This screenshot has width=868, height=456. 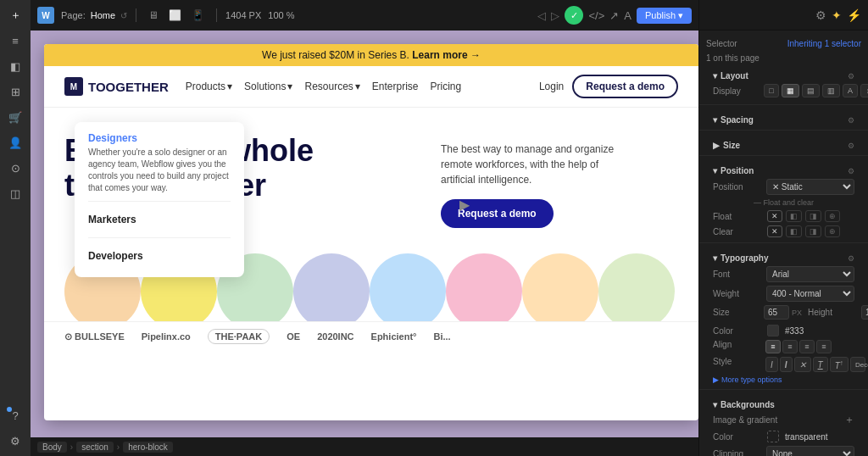 I want to click on breadcrumb-body: Body, so click(x=53, y=448).